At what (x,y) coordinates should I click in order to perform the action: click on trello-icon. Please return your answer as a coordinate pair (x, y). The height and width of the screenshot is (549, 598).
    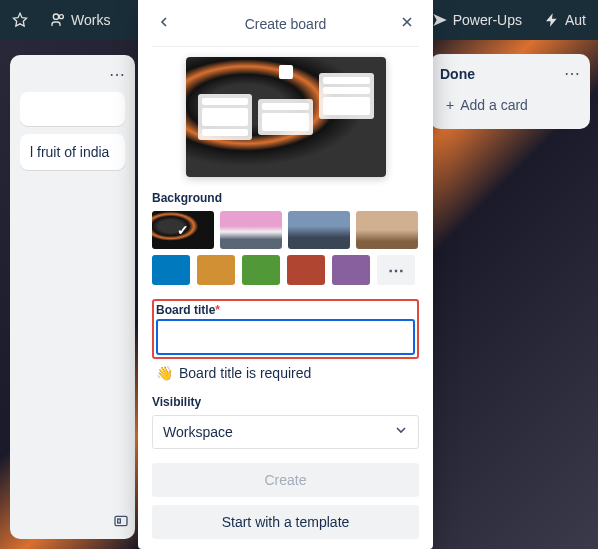
    Looking at the image, I should click on (286, 72).